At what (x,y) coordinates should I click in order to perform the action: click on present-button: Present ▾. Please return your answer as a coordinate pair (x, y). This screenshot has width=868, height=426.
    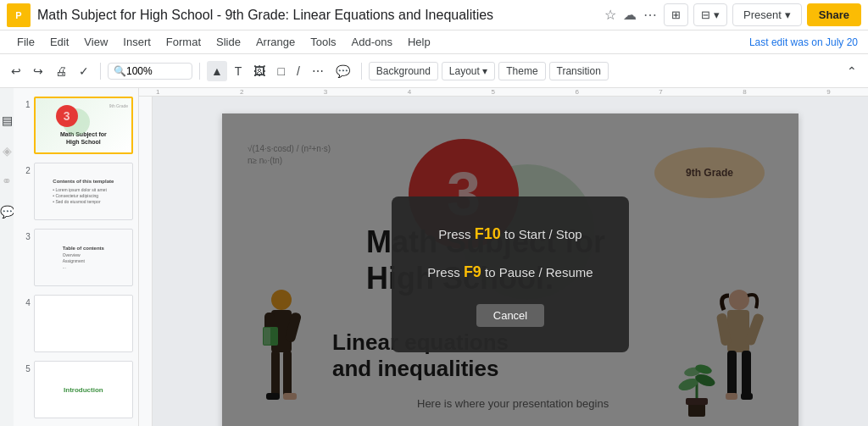
    Looking at the image, I should click on (767, 15).